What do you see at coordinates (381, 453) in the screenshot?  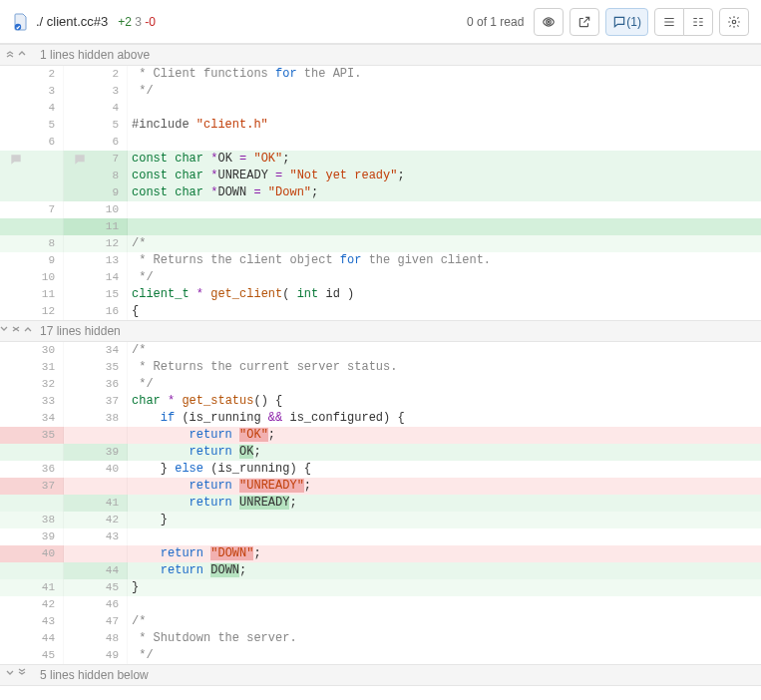 I see `code-line: 39 return OK;` at bounding box center [381, 453].